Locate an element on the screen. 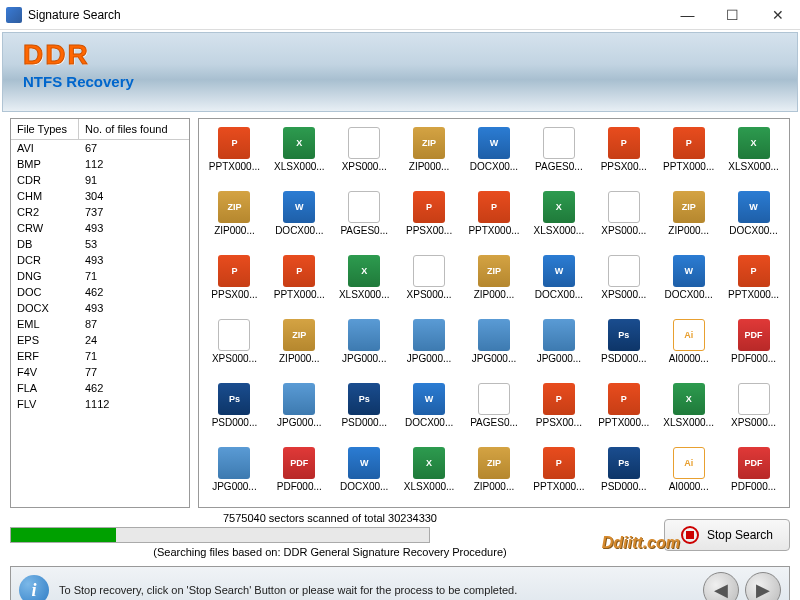 Image resolution: width=800 pixels, height=600 pixels. app-subtitle: NTFS Recovery is located at coordinates (410, 82).